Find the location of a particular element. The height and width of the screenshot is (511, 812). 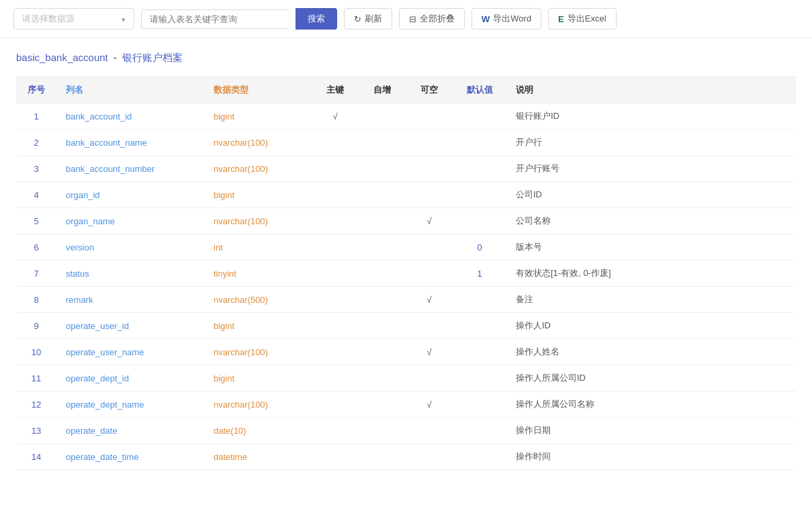

refresh-icon is located at coordinates (357, 19).